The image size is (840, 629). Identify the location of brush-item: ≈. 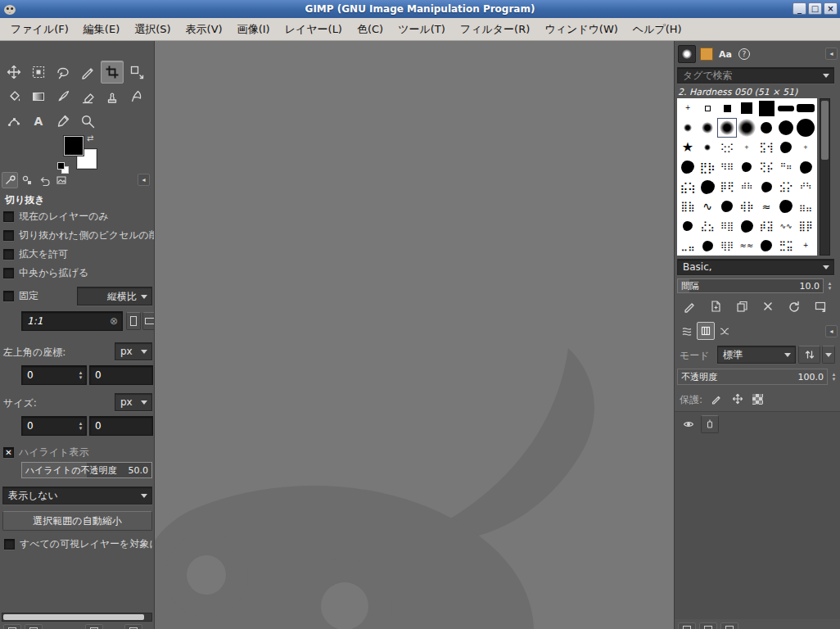
(766, 206).